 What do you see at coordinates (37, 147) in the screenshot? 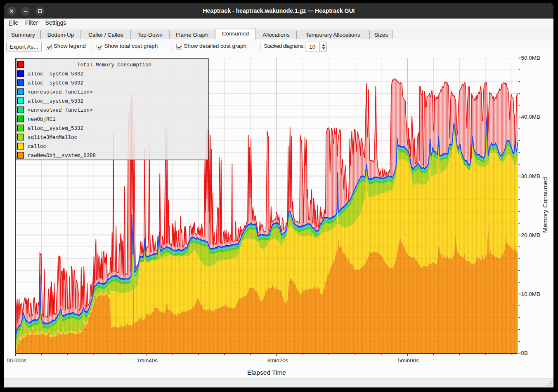
I see `svg-text: calloc` at bounding box center [37, 147].